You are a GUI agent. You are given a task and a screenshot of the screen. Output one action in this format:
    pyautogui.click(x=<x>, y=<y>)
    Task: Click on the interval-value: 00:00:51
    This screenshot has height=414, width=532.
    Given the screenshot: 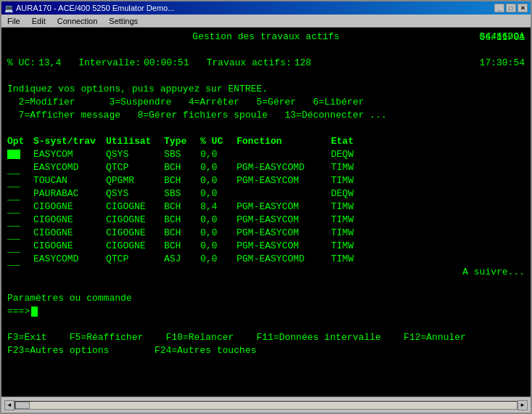 What is the action you would take?
    pyautogui.click(x=166, y=63)
    